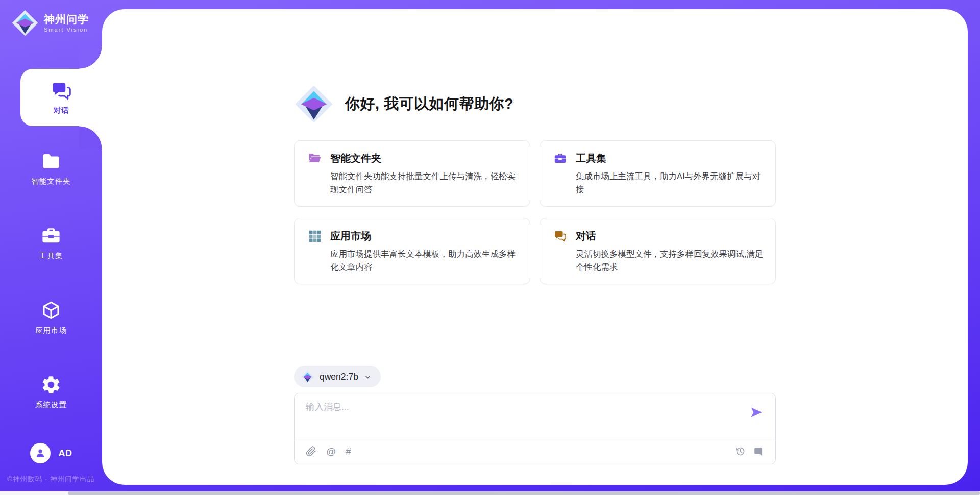 The height and width of the screenshot is (495, 980). Describe the element at coordinates (535, 429) in the screenshot. I see `message-composer: @ #` at that location.